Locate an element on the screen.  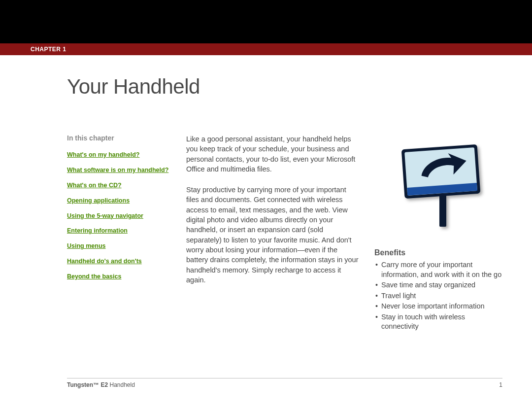
benefit-item: Save time and stay organized is located at coordinates (438, 285).